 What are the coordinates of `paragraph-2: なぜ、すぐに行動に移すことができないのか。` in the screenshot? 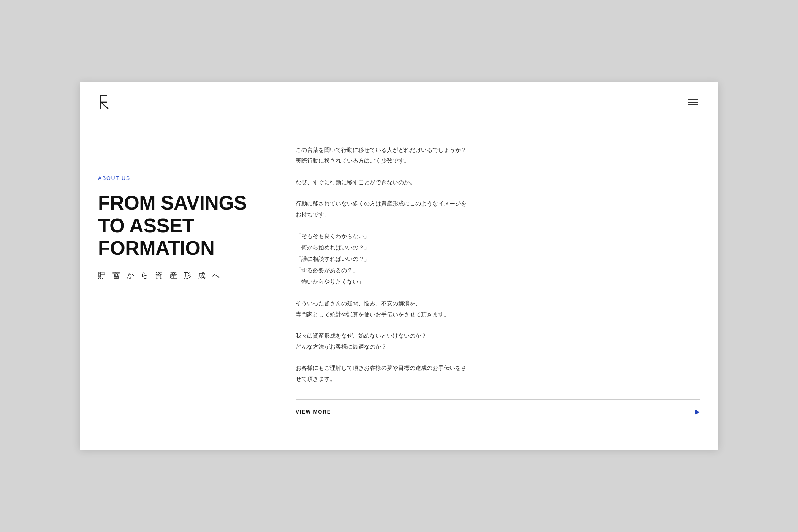 It's located at (498, 182).